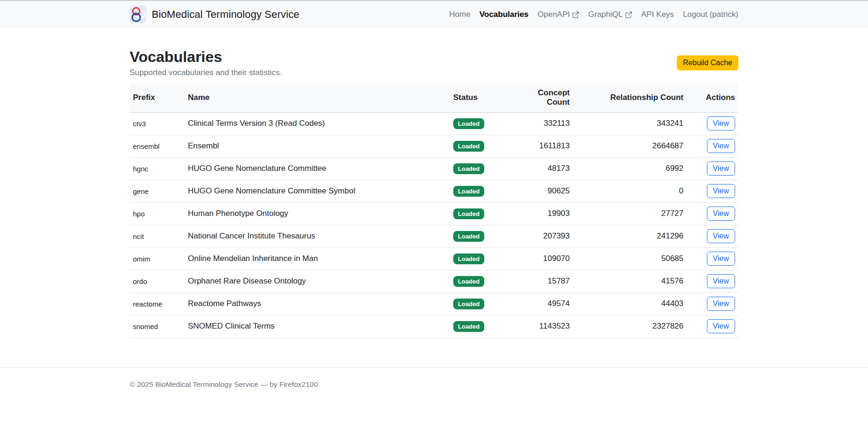  I want to click on page-title-block: Vocabularies Supported vocabularies and …, so click(206, 63).